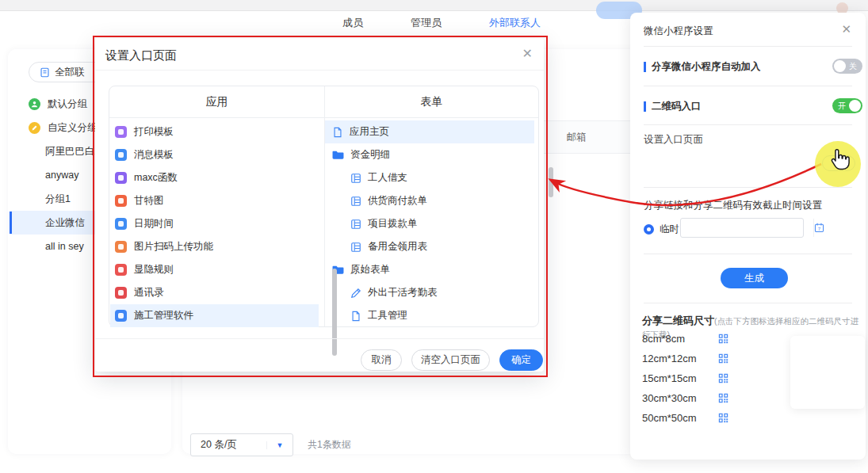 Image resolution: width=868 pixels, height=473 pixels. I want to click on form-list-item: 资金明细, so click(430, 155).